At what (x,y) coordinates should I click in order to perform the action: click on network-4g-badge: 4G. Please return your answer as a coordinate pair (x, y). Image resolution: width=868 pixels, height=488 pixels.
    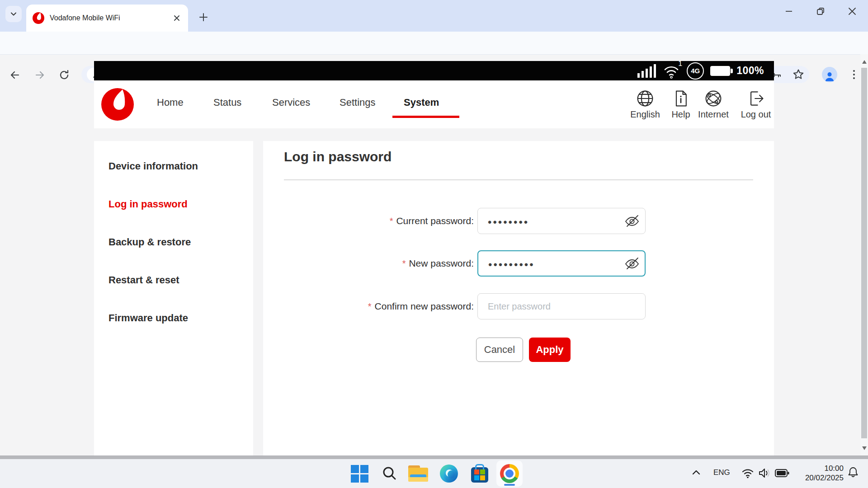
    Looking at the image, I should click on (695, 71).